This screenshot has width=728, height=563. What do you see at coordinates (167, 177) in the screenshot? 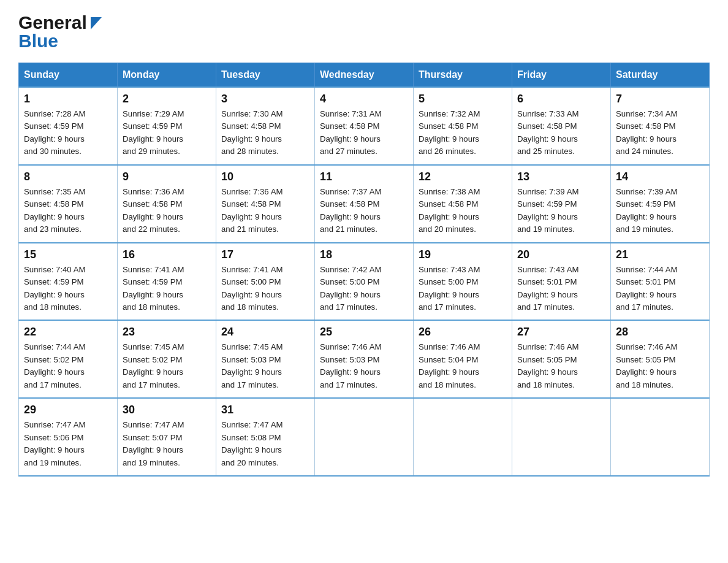
I see `day-number: 9` at bounding box center [167, 177].